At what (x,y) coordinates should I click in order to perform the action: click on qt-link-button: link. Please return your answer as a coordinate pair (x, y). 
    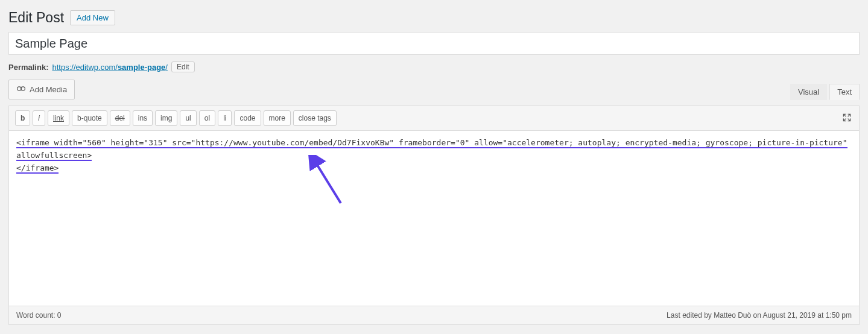
    Looking at the image, I should click on (59, 118).